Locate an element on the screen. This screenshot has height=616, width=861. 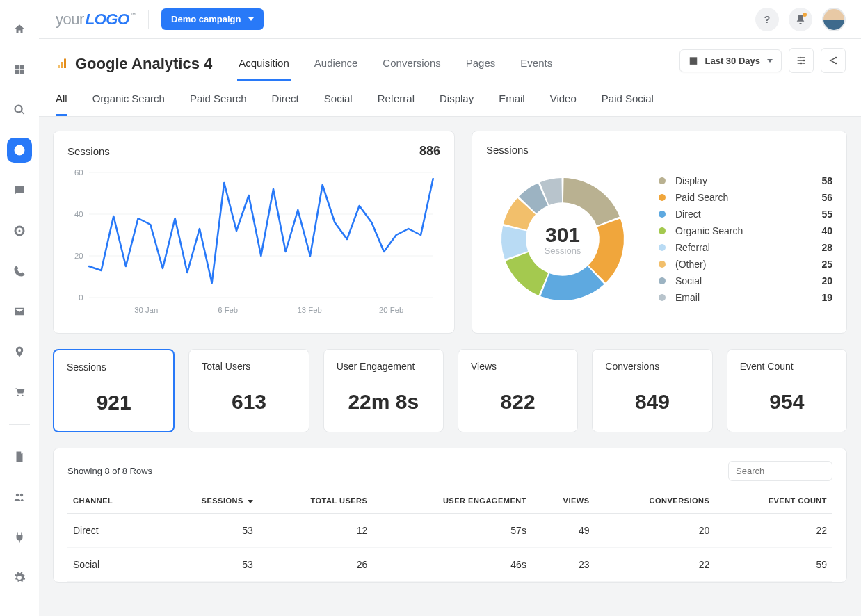
location-icon is located at coordinates (19, 352).